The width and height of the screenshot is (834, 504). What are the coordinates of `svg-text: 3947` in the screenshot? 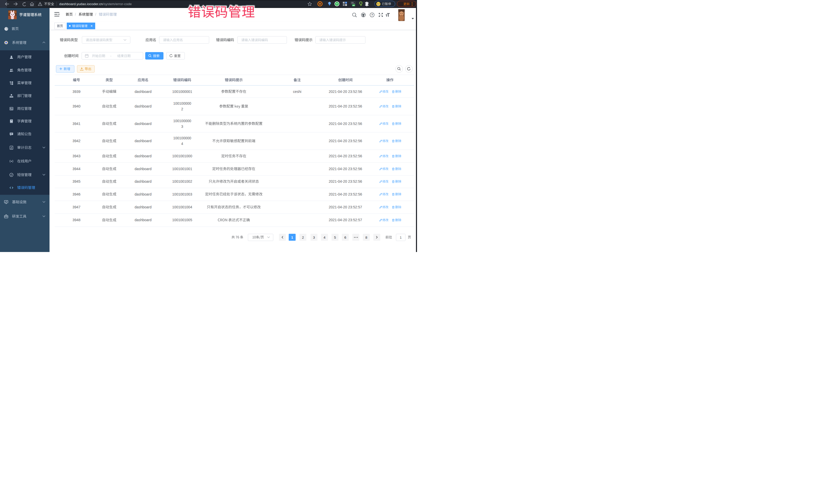 It's located at (76, 207).